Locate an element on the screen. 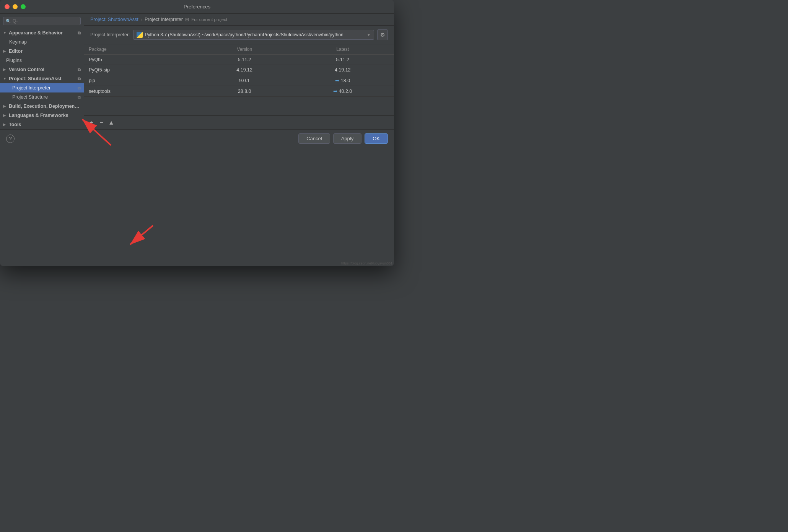 The image size is (788, 532). package-name: PyQt5 is located at coordinates (141, 60).